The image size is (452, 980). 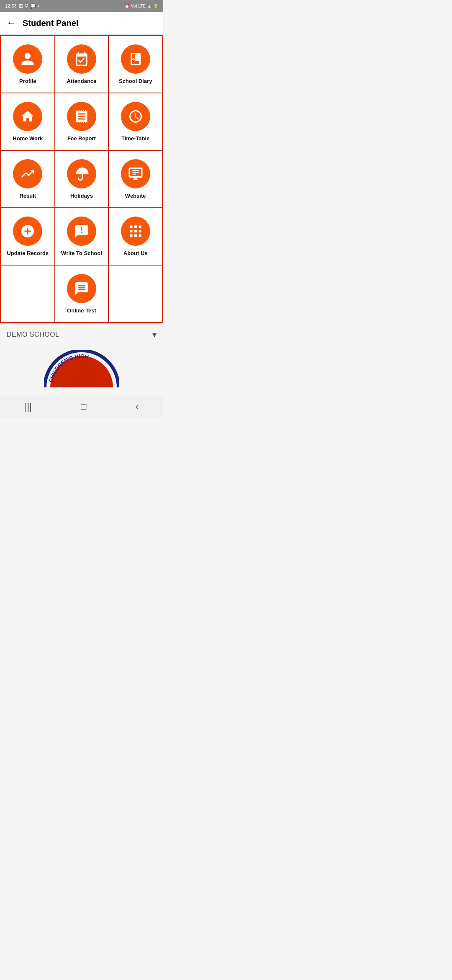 I want to click on nav-menu-icon: |||, so click(x=28, y=407).